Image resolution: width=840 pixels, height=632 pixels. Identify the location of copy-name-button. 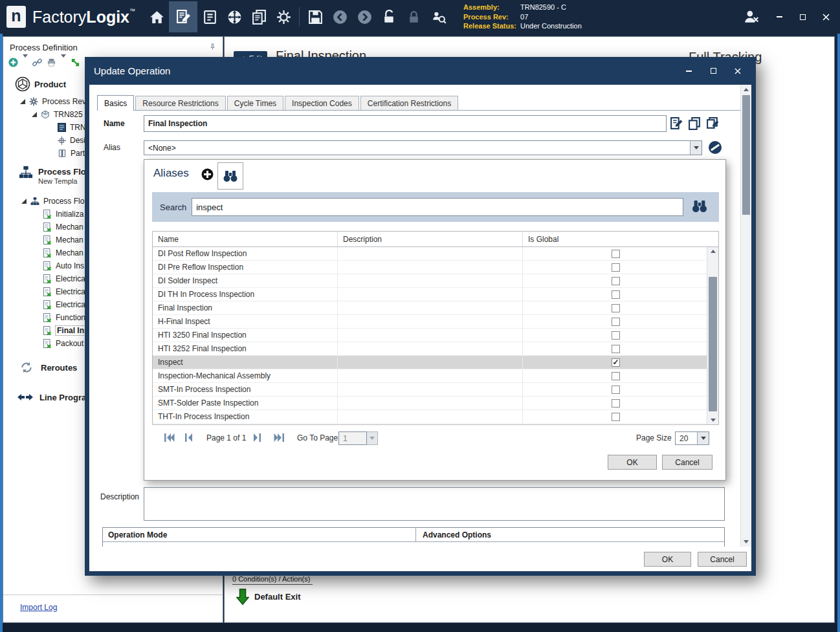
(695, 124).